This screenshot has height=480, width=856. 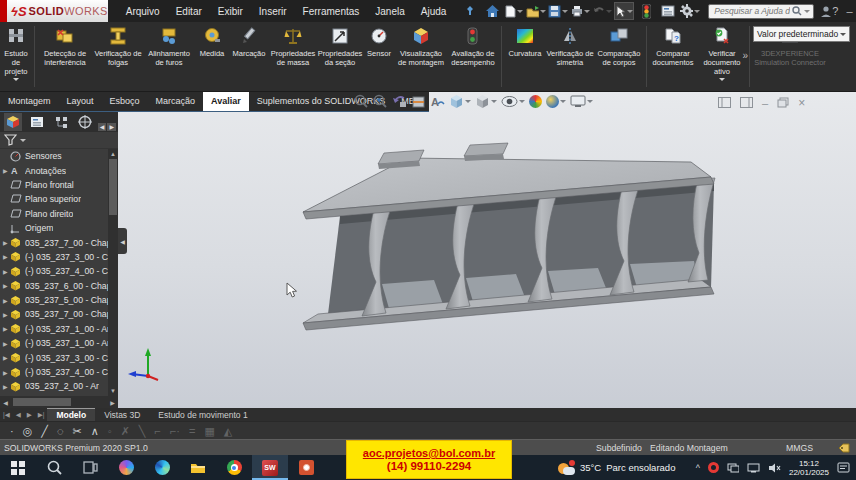 I want to click on tree-horizontal-scrollbar: ◀ ▶, so click(x=59, y=402).